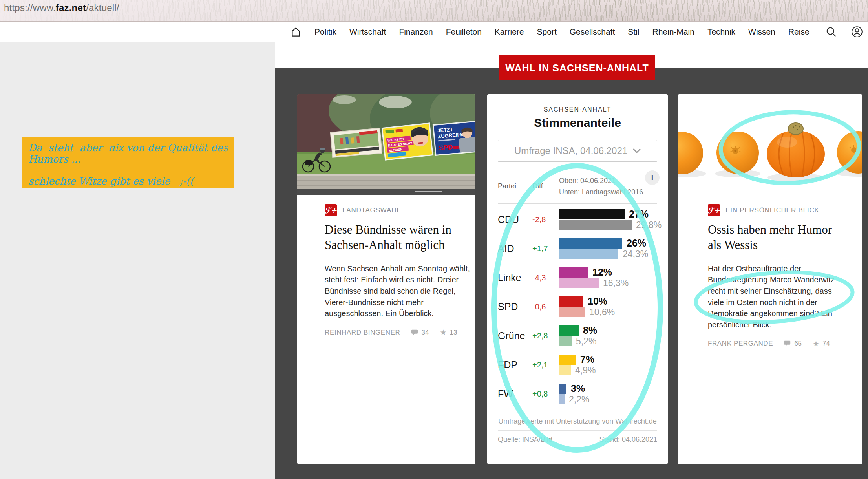 Image resolution: width=868 pixels, height=479 pixels. What do you see at coordinates (416, 32) in the screenshot?
I see `nav-item-finanzen: Finanzen` at bounding box center [416, 32].